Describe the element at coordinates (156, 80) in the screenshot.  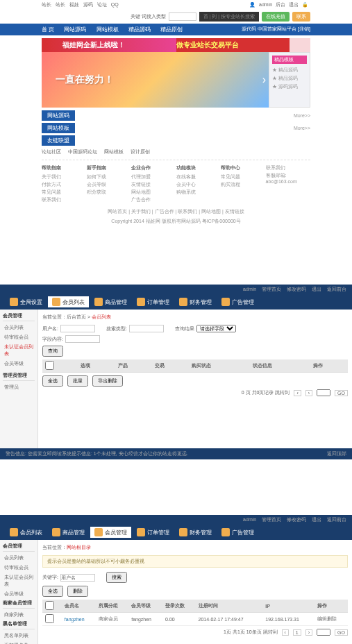
I see `hero-banner: 一直在努力！ ›` at that location.